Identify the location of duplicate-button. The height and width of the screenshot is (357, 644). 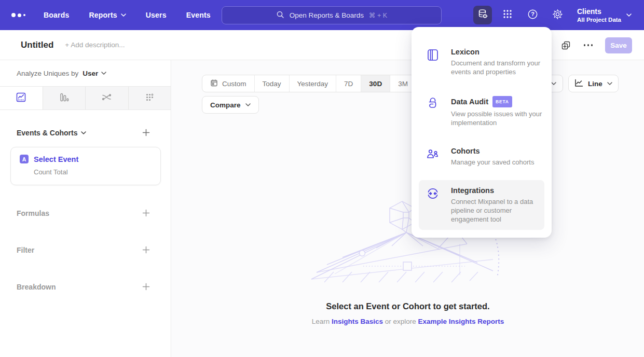
(566, 46).